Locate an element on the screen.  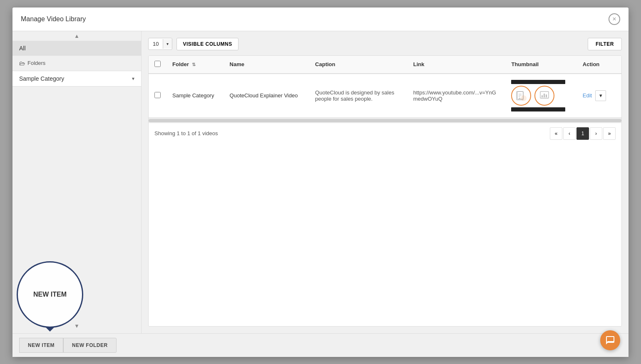
sidebar-scroll-bottom: ▼ is located at coordinates (77, 326).